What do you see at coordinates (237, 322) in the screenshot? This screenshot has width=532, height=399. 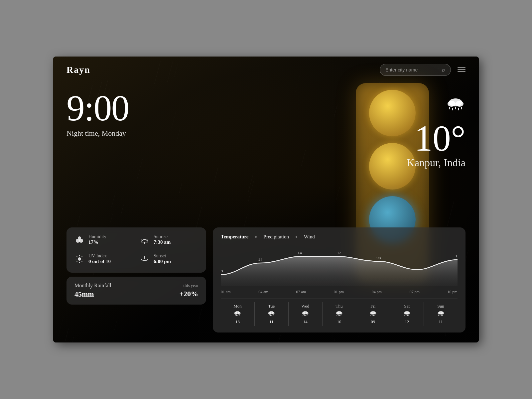 I see `day-temp: 13` at bounding box center [237, 322].